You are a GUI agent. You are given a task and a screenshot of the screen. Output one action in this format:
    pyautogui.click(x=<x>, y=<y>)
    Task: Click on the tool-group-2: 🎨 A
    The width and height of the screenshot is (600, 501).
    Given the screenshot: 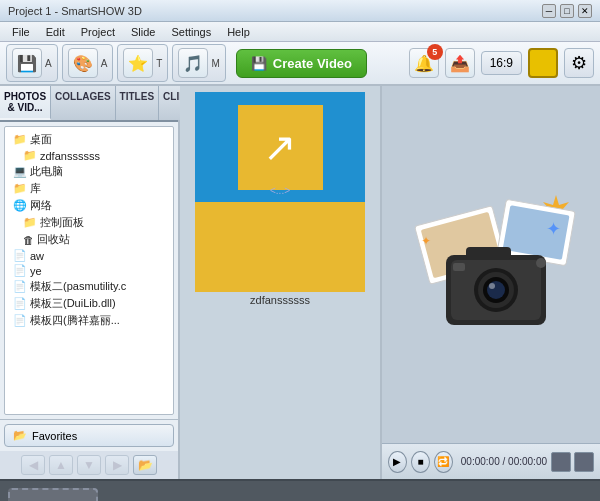 What is the action you would take?
    pyautogui.click(x=88, y=63)
    